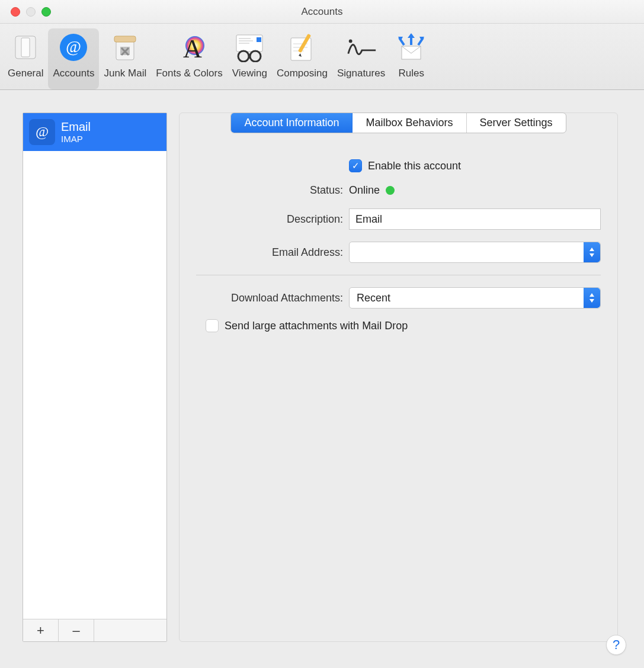 Image resolution: width=644 pixels, height=668 pixels. I want to click on account-subtitle: IMAP, so click(76, 139).